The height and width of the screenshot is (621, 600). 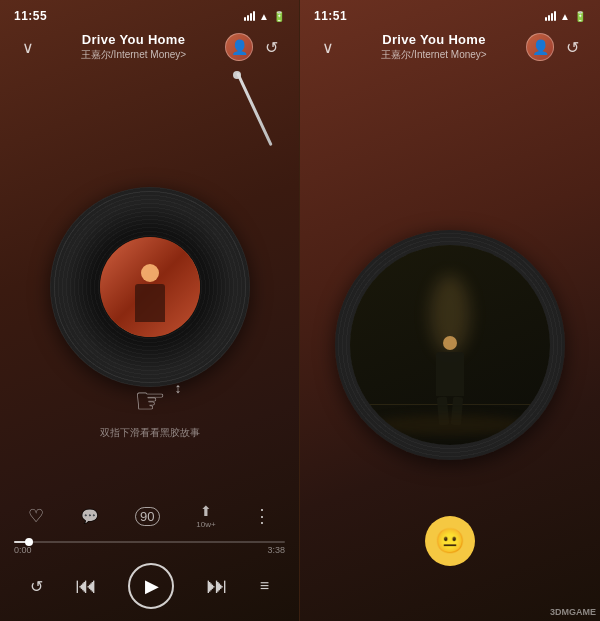 I want to click on song-info-left: Drive You Home 王嘉尔/Internet Money>, so click(x=134, y=47).